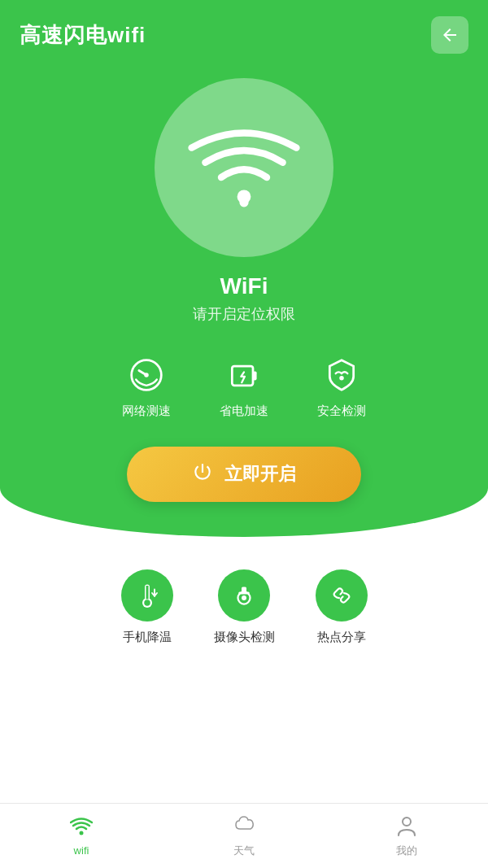 This screenshot has height=868, width=488. Describe the element at coordinates (146, 375) in the screenshot. I see `speedometer-icon` at that location.